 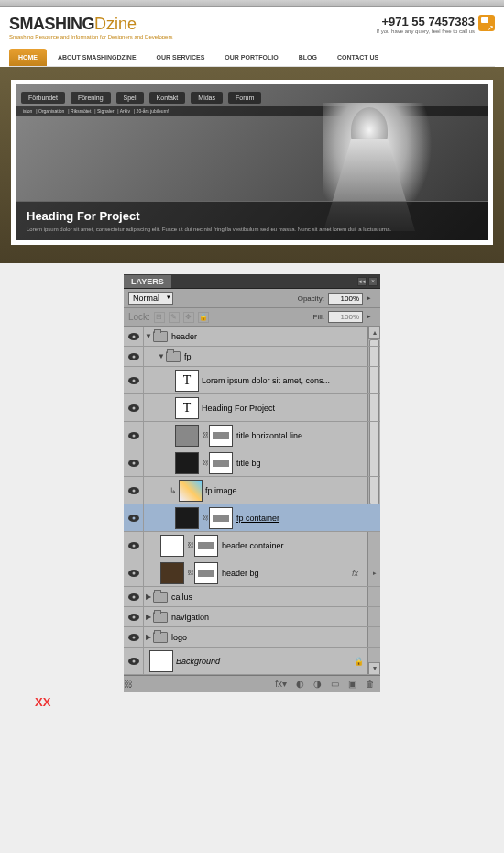 I want to click on layer-name: fp container, so click(x=258, y=518).